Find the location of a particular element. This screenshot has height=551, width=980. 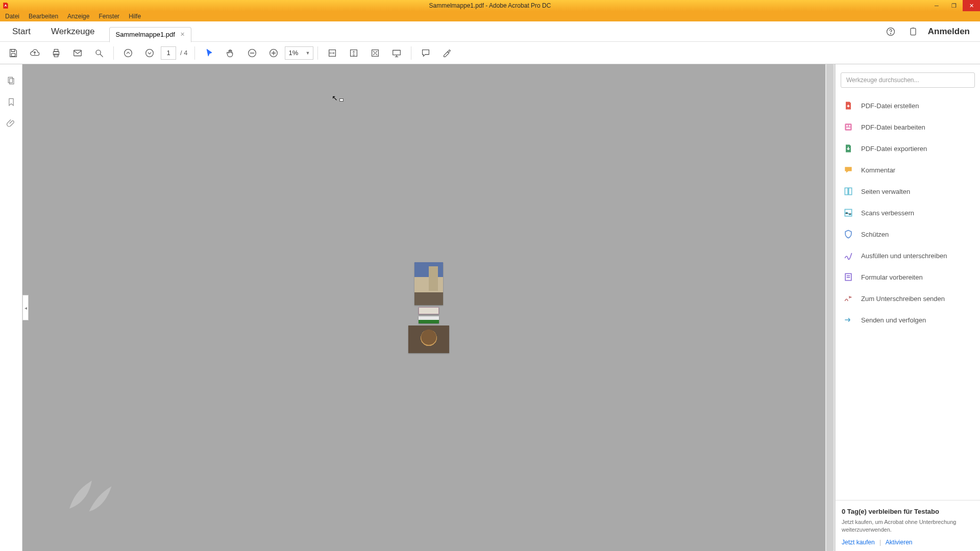

vertical-scrollbar is located at coordinates (830, 308).